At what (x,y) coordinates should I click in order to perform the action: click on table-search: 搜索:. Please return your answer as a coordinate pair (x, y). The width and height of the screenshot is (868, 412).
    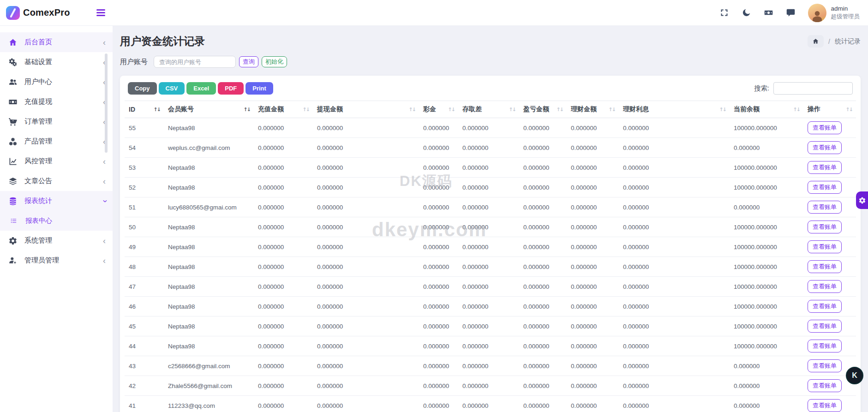
    Looking at the image, I should click on (803, 89).